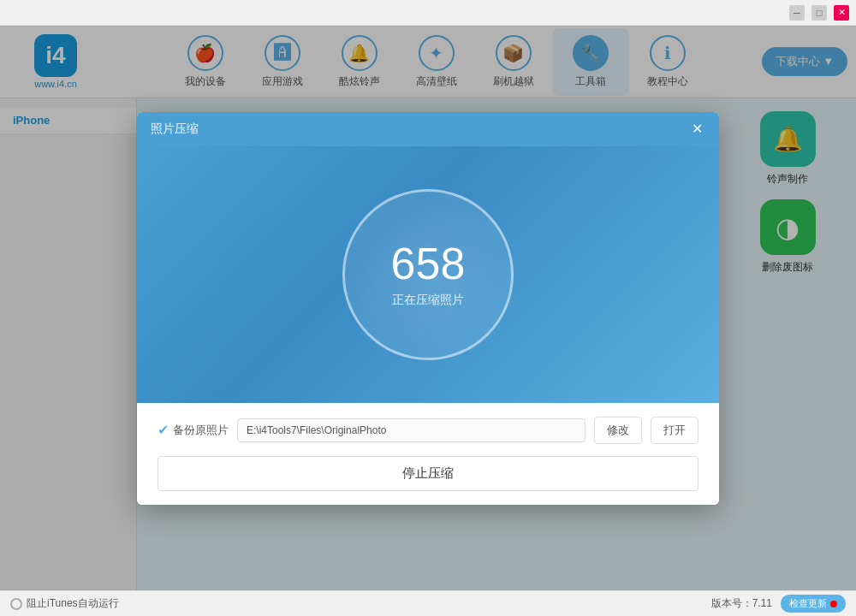  Describe the element at coordinates (175, 129) in the screenshot. I see `dialog-title: 照片压缩` at that location.